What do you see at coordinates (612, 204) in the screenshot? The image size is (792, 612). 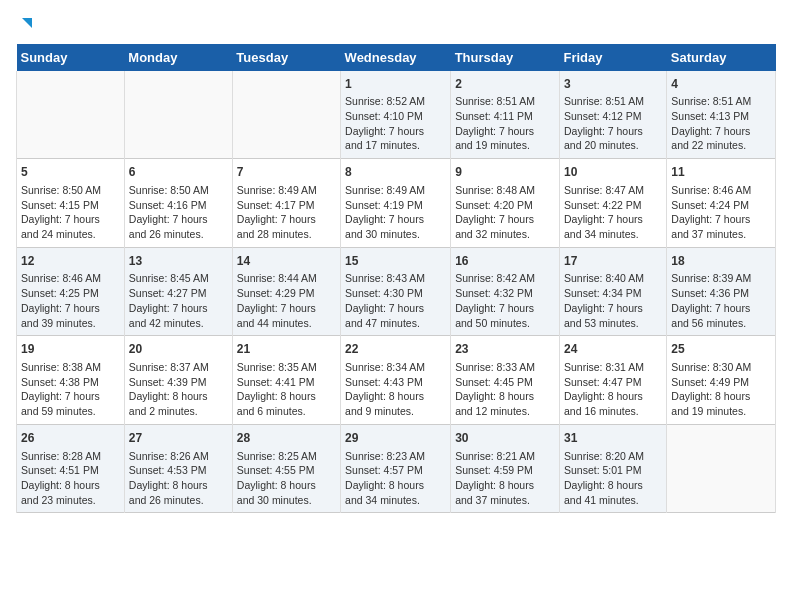 I see `calendar-cell: 10Sunrise: 8:47 AM Sunset: 4:22 PM Dayli…` at bounding box center [612, 204].